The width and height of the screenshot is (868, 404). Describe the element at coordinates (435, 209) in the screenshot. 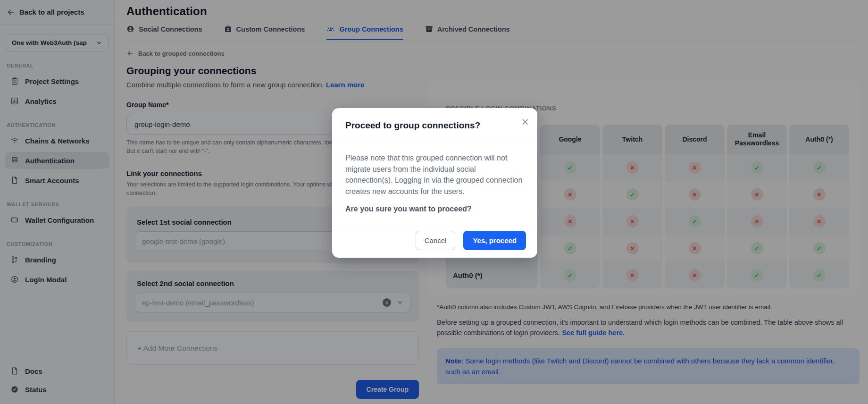

I see `modal-question: Are you sure you want to proceed?` at that location.